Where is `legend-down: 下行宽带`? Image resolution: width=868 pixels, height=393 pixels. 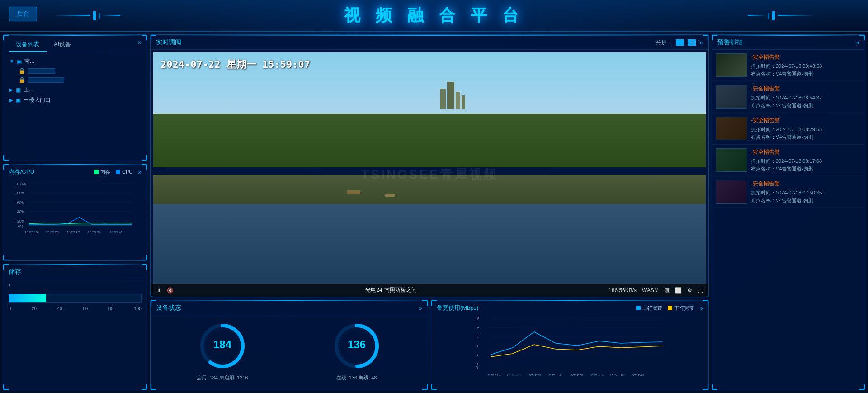
legend-down: 下行宽带 is located at coordinates (681, 308).